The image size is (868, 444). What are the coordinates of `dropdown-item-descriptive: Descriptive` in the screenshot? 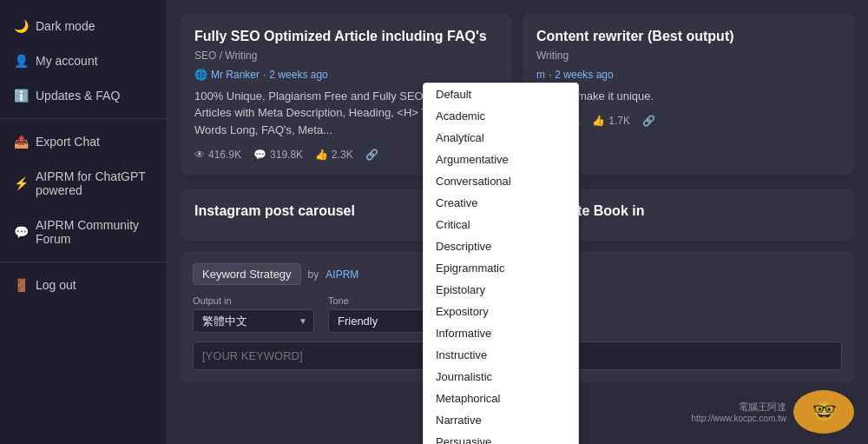 It's located at (501, 247).